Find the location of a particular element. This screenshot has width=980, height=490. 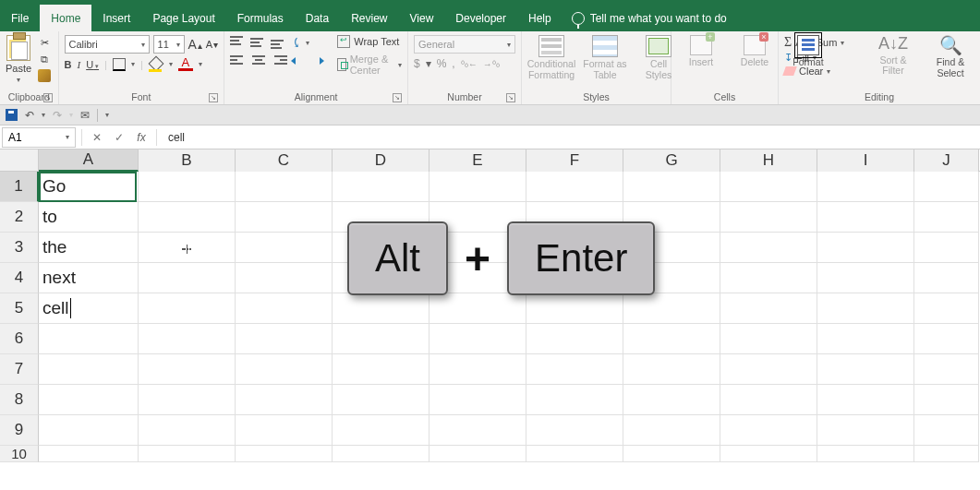

cell-I2 is located at coordinates (866, 218).